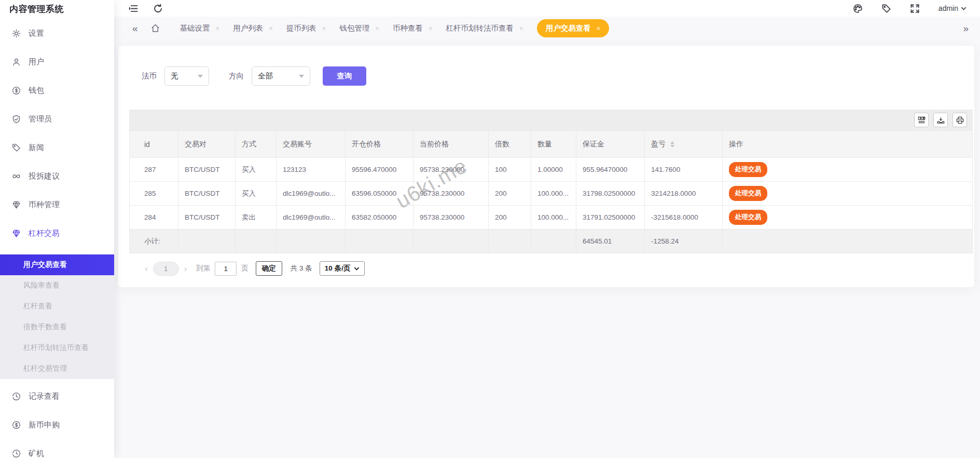 This screenshot has width=980, height=458. Describe the element at coordinates (17, 62) in the screenshot. I see `user-icon` at that location.